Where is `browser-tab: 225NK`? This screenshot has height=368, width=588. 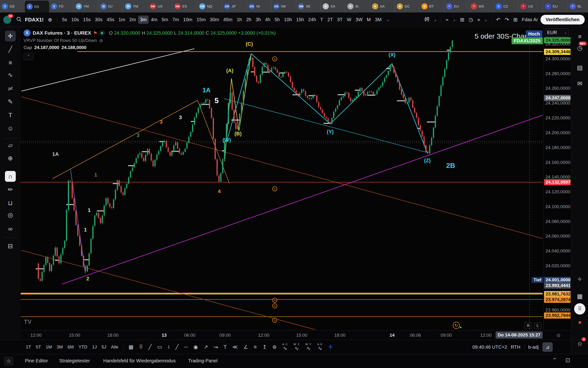 browser-tab: 225NK is located at coordinates (284, 6).